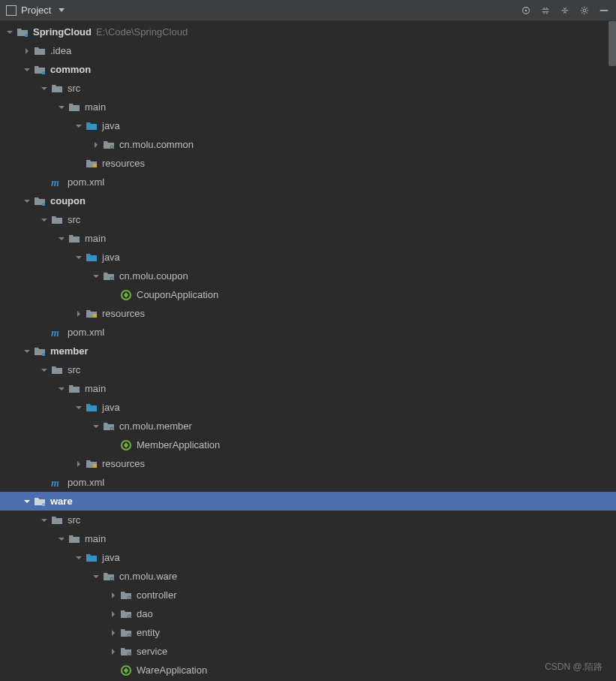  Describe the element at coordinates (92, 164) in the screenshot. I see `resources-folder-icon` at that location.